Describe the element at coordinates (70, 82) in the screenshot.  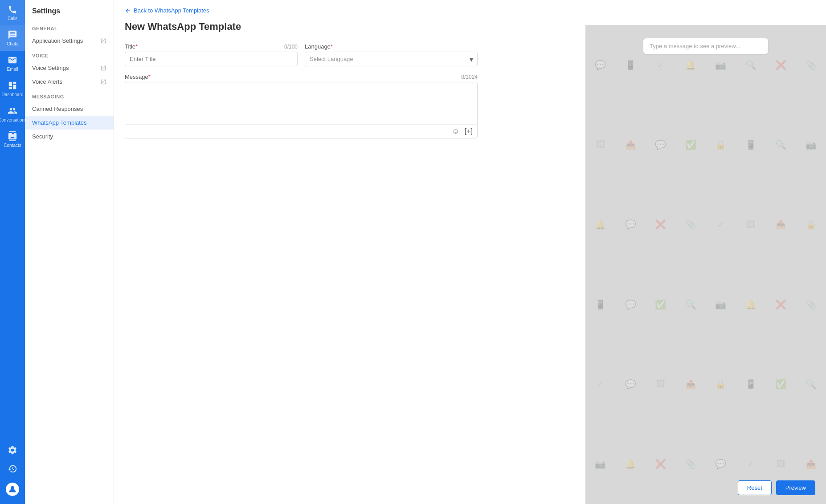
I see `sidebar-item-voice-alerts: Voice Alerts` at that location.